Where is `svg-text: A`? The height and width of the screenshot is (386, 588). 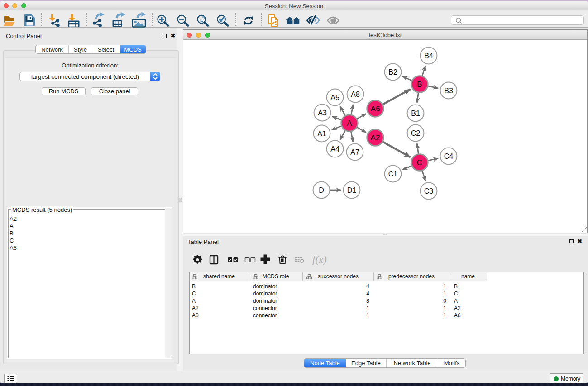
svg-text: A is located at coordinates (349, 123).